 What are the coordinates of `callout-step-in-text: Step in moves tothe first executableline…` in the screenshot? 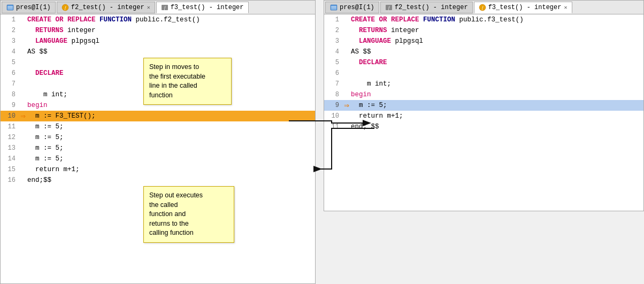 It's located at (178, 81).